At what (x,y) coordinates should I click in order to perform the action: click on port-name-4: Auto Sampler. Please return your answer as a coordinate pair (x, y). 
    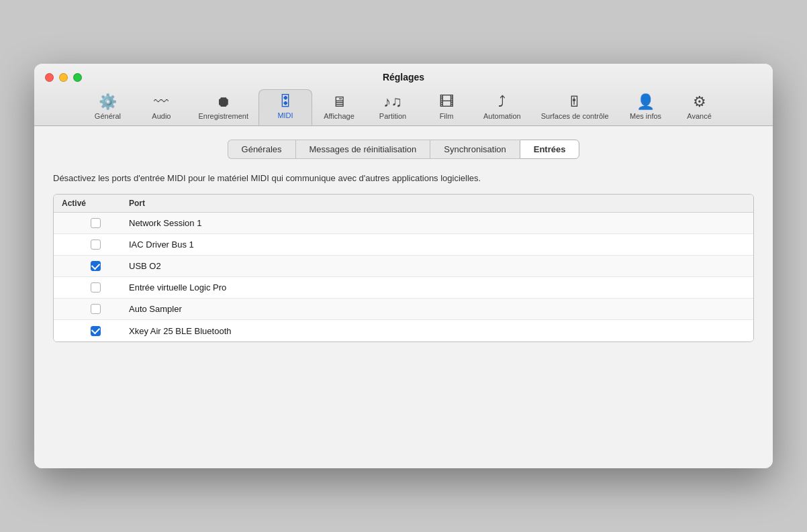
    Looking at the image, I should click on (437, 309).